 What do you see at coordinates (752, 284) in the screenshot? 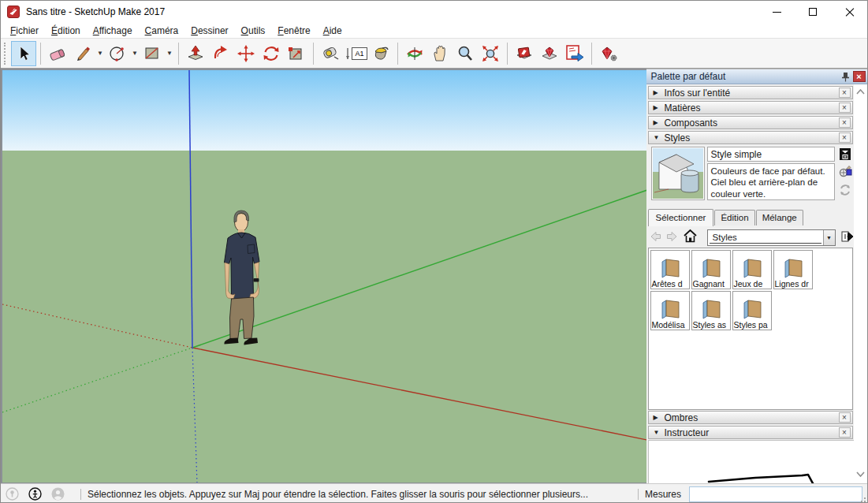
I see `folder-label: Jeux de` at bounding box center [752, 284].